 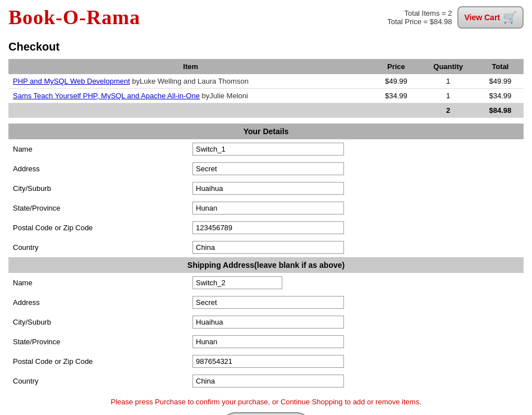 I want to click on item-title-link: Sams Teach Yourself PHP, MySQL and Apach…, so click(x=107, y=95).